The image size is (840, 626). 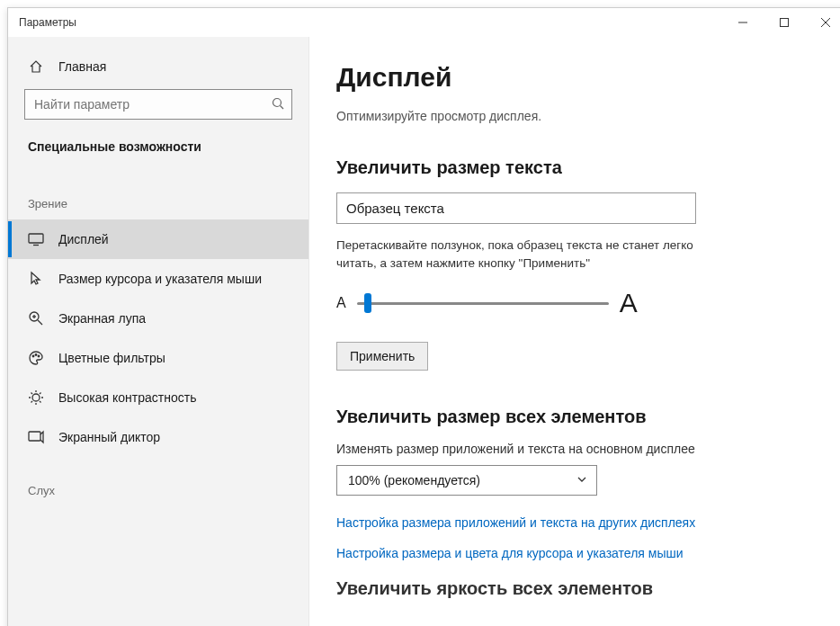 What do you see at coordinates (36, 358) in the screenshot?
I see `palette-icon` at bounding box center [36, 358].